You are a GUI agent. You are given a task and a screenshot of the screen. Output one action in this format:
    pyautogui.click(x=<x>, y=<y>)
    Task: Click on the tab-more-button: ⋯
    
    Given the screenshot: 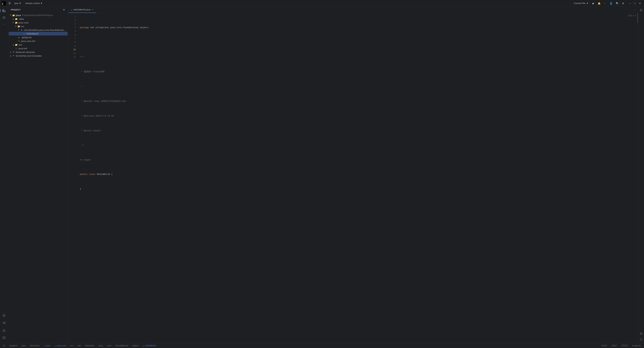 What is the action you would take?
    pyautogui.click(x=635, y=10)
    